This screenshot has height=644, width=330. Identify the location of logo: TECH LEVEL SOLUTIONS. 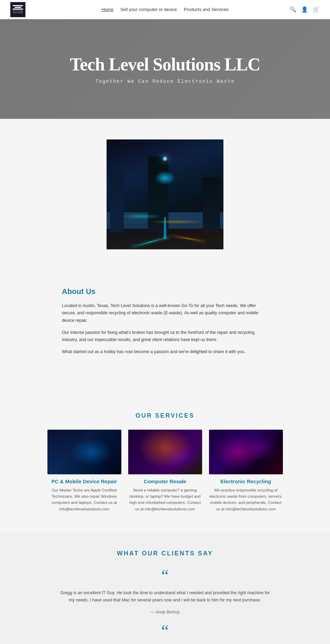
(18, 10).